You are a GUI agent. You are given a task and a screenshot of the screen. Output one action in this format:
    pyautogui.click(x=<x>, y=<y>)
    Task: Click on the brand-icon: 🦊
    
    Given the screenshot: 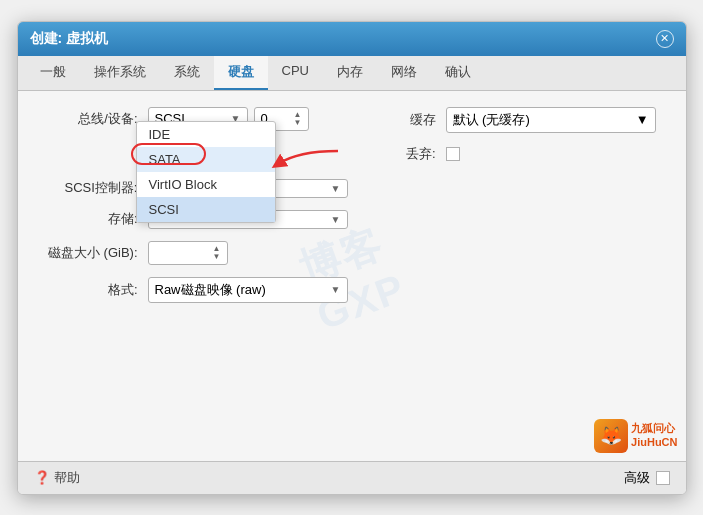 What is the action you would take?
    pyautogui.click(x=611, y=436)
    